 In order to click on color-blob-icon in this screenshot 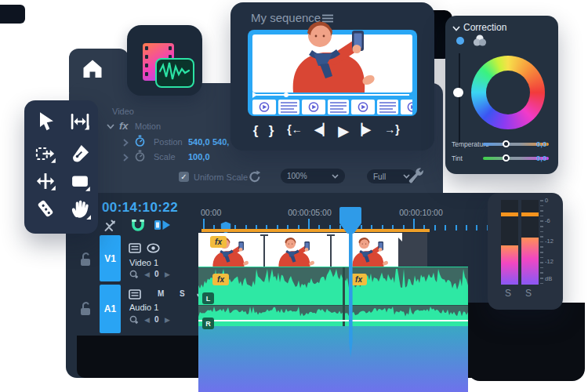, I will do `click(480, 41)`.